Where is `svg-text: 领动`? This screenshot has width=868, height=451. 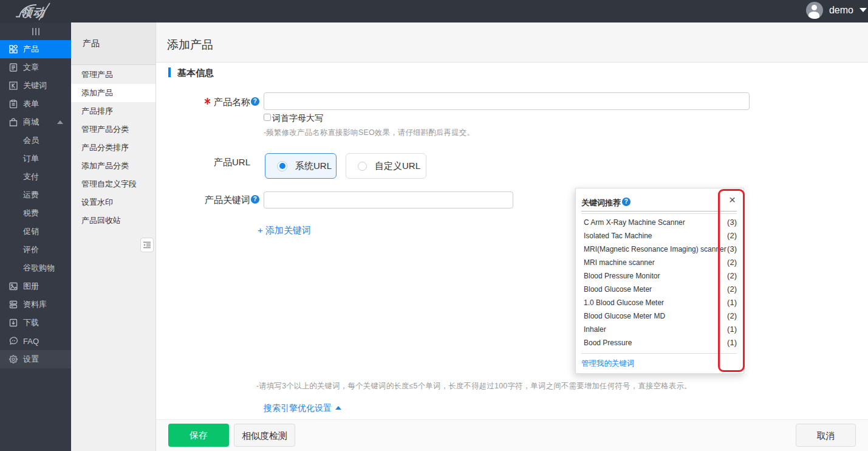 svg-text: 领动 is located at coordinates (33, 12).